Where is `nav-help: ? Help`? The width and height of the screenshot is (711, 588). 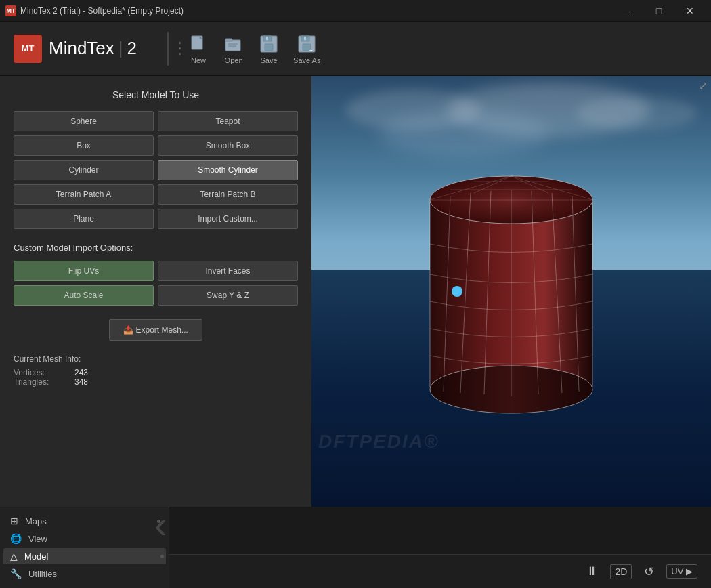 nav-help: ? Help is located at coordinates (85, 585).